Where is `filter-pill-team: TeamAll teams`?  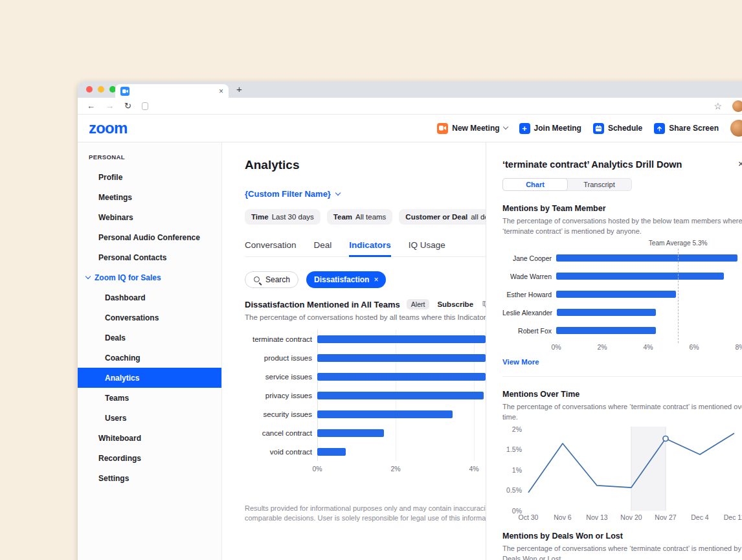 filter-pill-team: TeamAll teams is located at coordinates (360, 217).